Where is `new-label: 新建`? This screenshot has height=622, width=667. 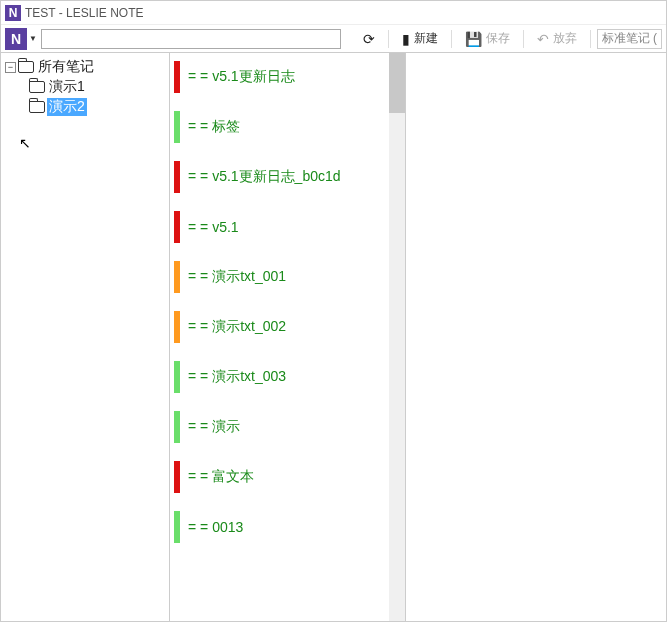 new-label: 新建 is located at coordinates (426, 38).